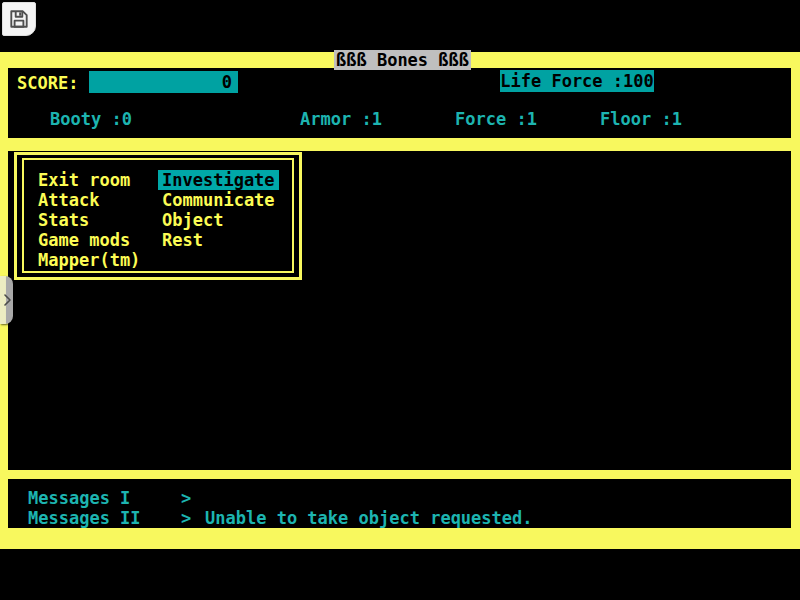 This screenshot has width=800, height=600. Describe the element at coordinates (7, 300) in the screenshot. I see `chevron-right-icon` at that location.